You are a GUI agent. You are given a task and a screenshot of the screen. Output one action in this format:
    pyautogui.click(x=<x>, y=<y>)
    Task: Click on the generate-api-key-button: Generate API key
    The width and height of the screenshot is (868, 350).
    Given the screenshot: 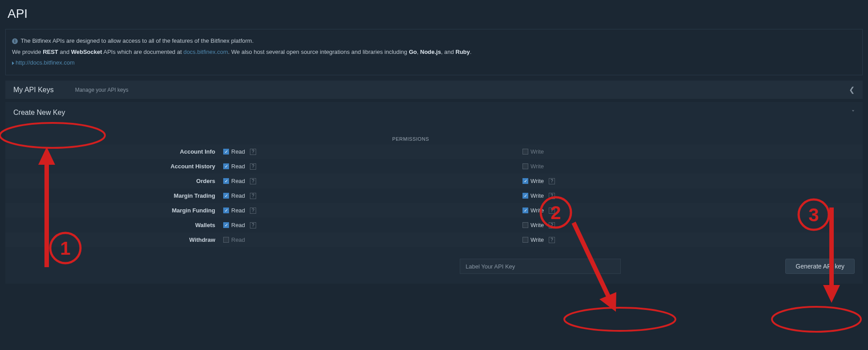 What is the action you would take?
    pyautogui.click(x=820, y=266)
    